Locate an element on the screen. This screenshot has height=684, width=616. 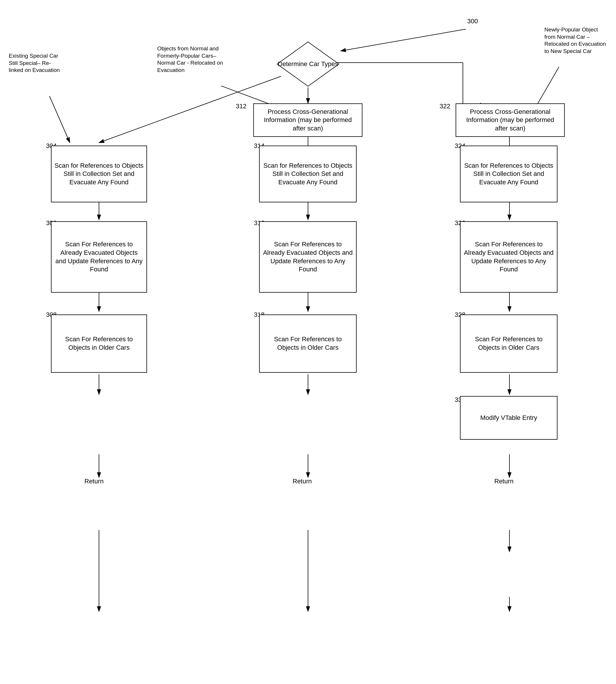
ref-312: 312 is located at coordinates (241, 106).